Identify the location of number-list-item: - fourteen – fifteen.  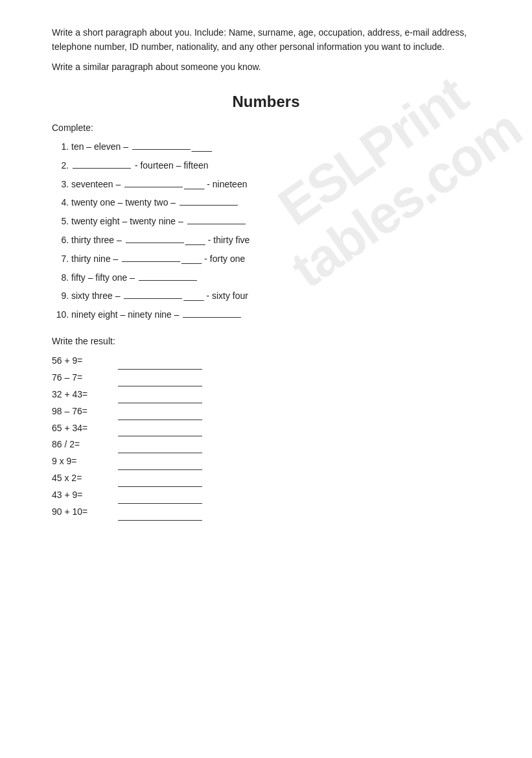
(276, 166).